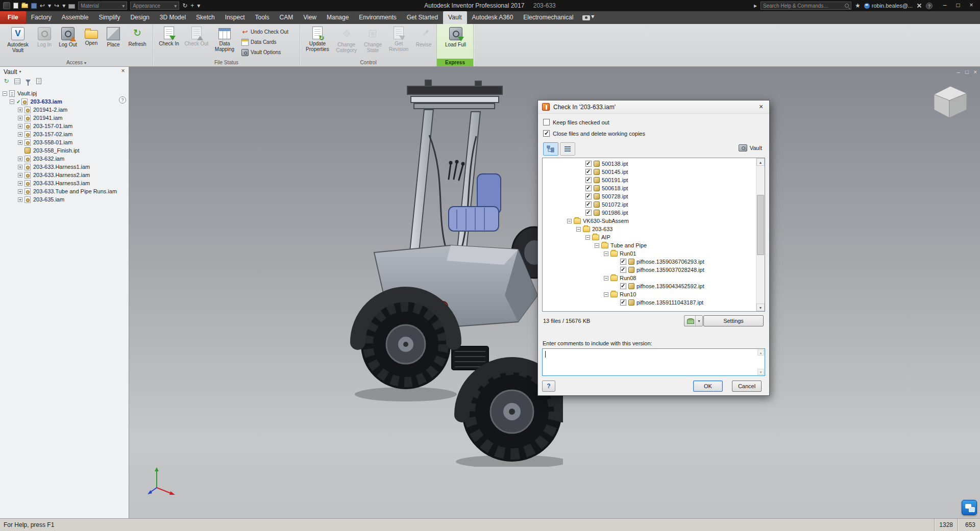  I want to click on ok-button: OK, so click(708, 386).